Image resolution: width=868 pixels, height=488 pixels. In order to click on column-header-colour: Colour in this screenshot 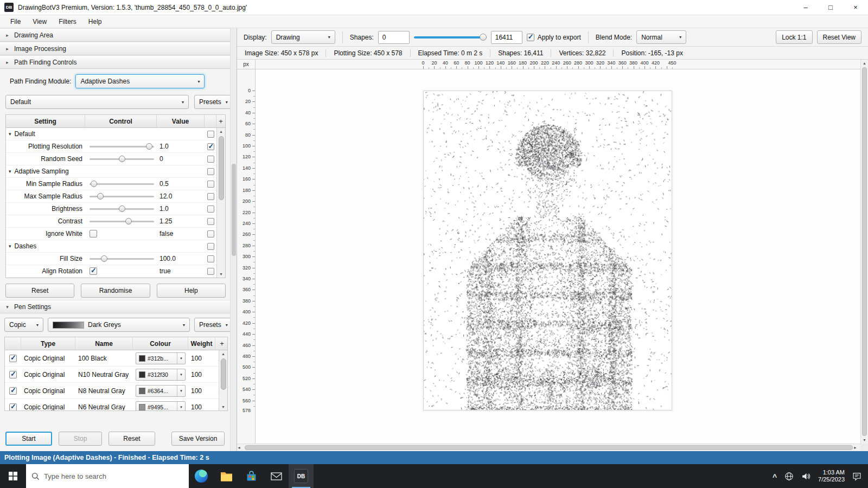, I will do `click(161, 344)`.